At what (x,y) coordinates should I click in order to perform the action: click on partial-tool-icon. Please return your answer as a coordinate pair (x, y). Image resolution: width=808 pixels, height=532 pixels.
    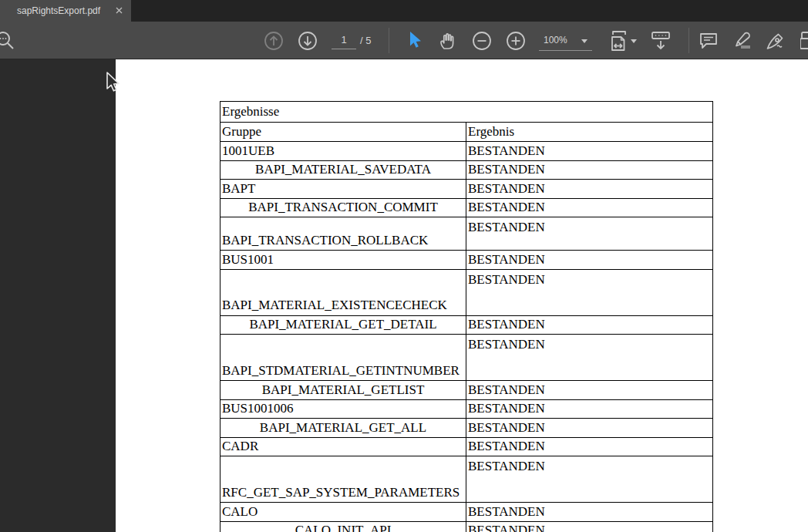
    Looking at the image, I should click on (804, 41).